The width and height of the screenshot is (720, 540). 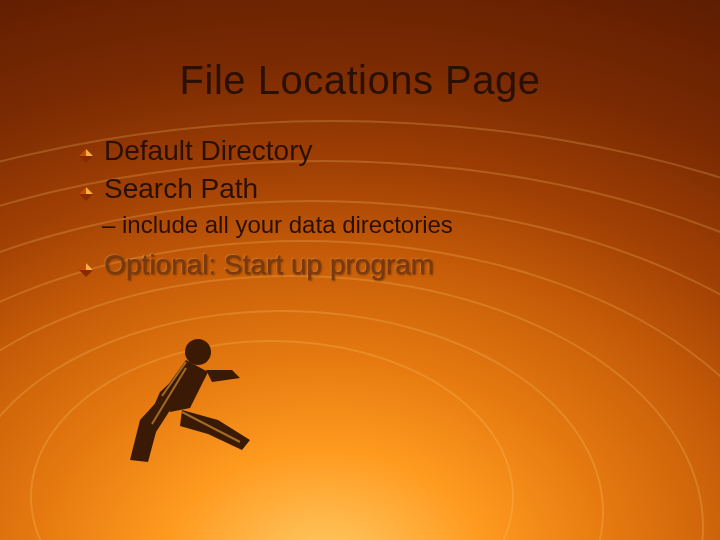 What do you see at coordinates (379, 151) in the screenshot?
I see `bullet-item: Default Directory` at bounding box center [379, 151].